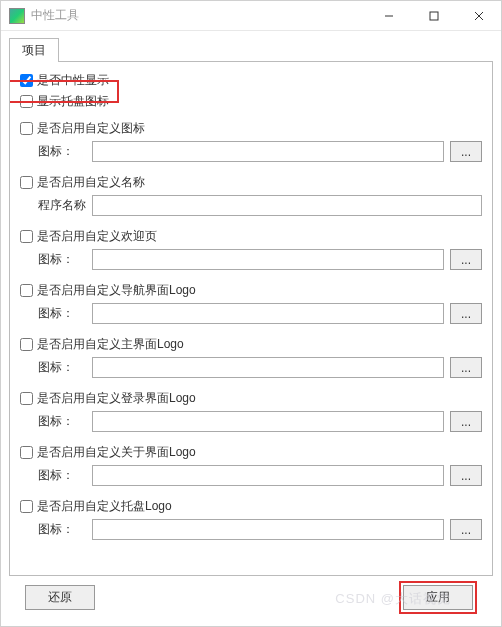  What do you see at coordinates (251, 16) in the screenshot?
I see `titlebar: 中性工具` at bounding box center [251, 16].